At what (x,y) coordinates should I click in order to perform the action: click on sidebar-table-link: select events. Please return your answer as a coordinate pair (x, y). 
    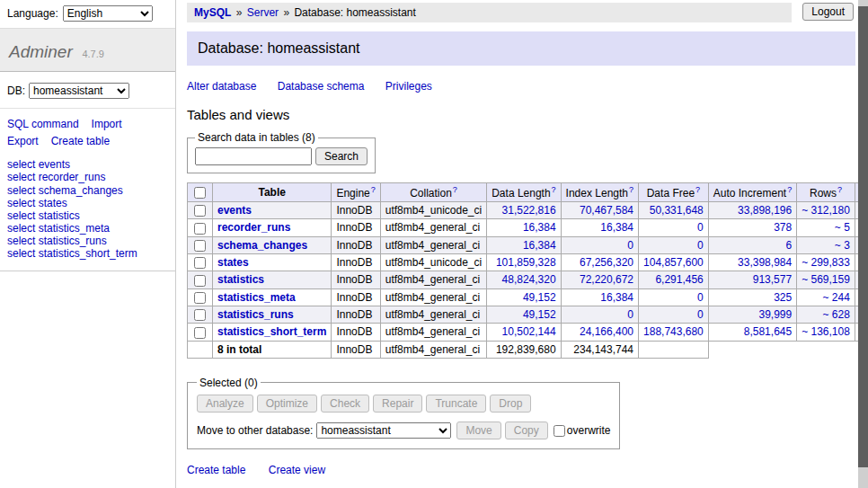
    Looking at the image, I should click on (39, 164).